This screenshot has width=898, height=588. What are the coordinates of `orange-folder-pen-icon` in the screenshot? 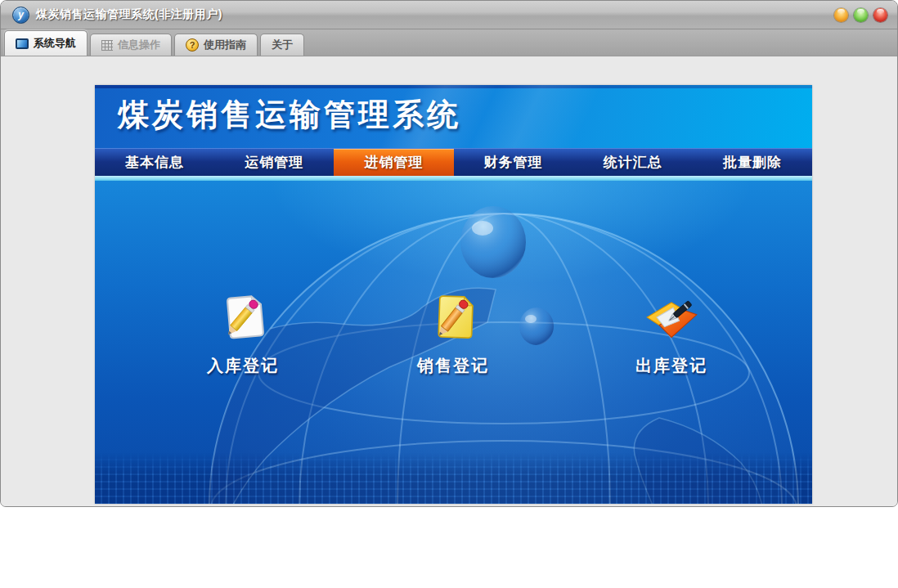 It's located at (671, 317).